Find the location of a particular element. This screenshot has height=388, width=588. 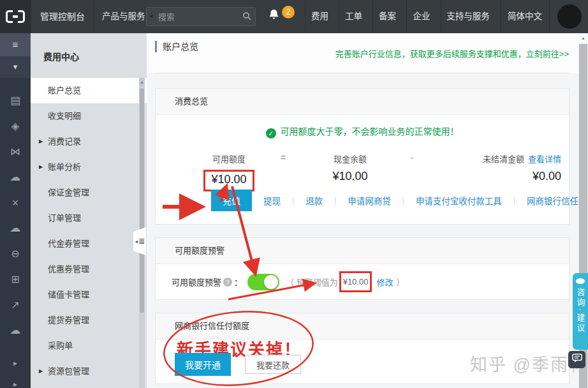

available-credit-block: 可用额度 ¥10.00 is located at coordinates (229, 172).